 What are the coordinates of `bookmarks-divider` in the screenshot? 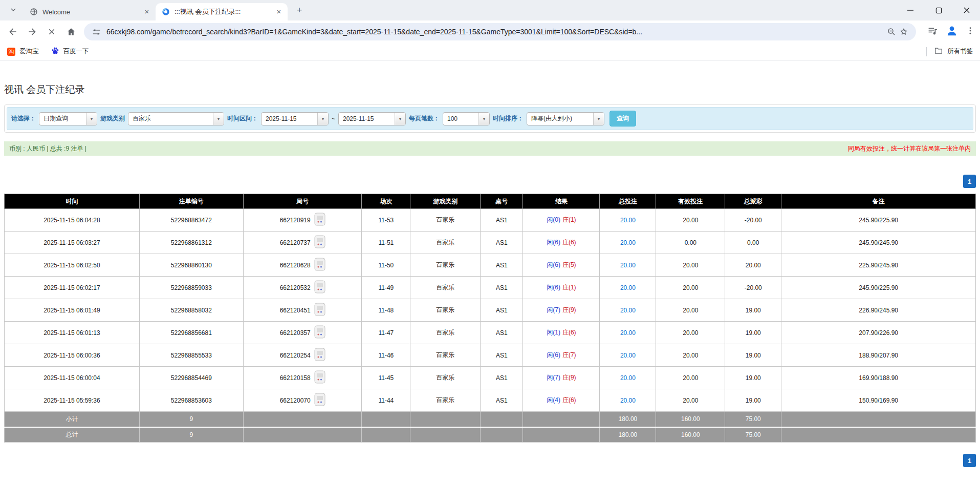 It's located at (926, 52).